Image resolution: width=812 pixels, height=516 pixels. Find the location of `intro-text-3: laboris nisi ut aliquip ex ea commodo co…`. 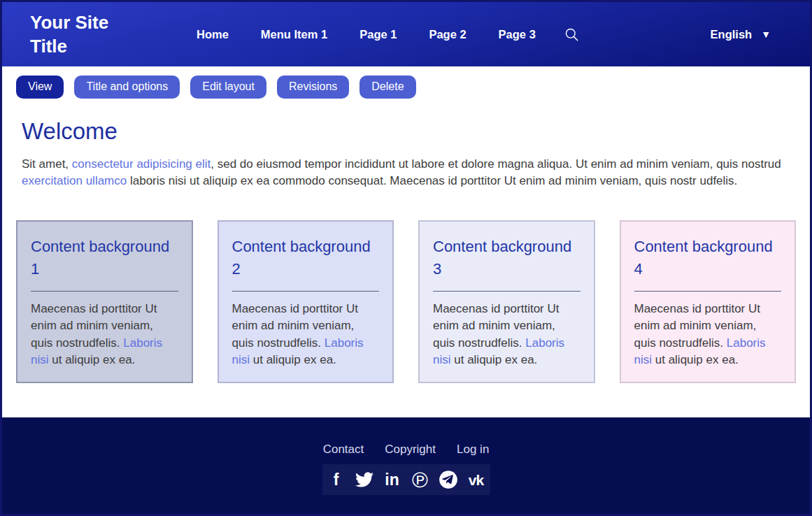

intro-text-3: laboris nisi ut aliquip ex ea commodo co… is located at coordinates (432, 180).